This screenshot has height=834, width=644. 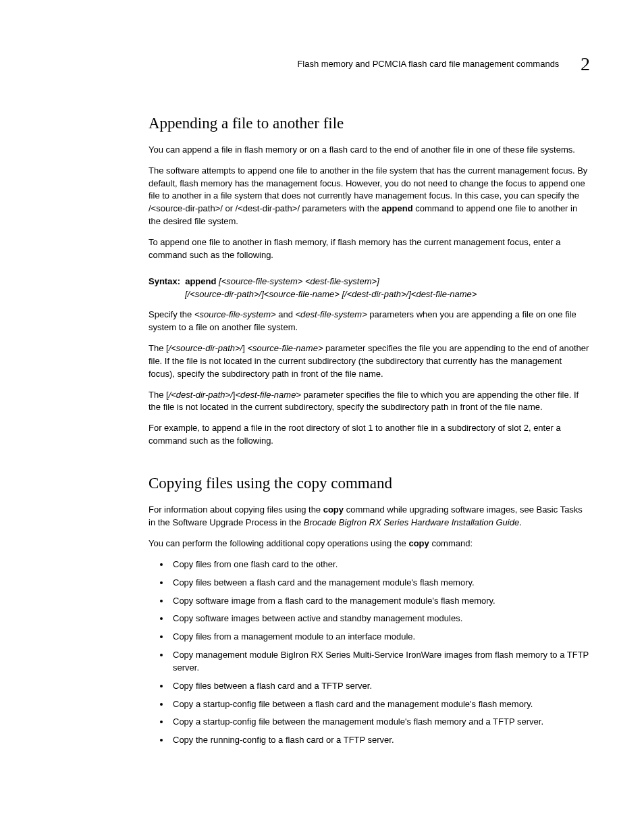 I want to click on body-text: To append one file to another in flash m…, so click(x=369, y=249).